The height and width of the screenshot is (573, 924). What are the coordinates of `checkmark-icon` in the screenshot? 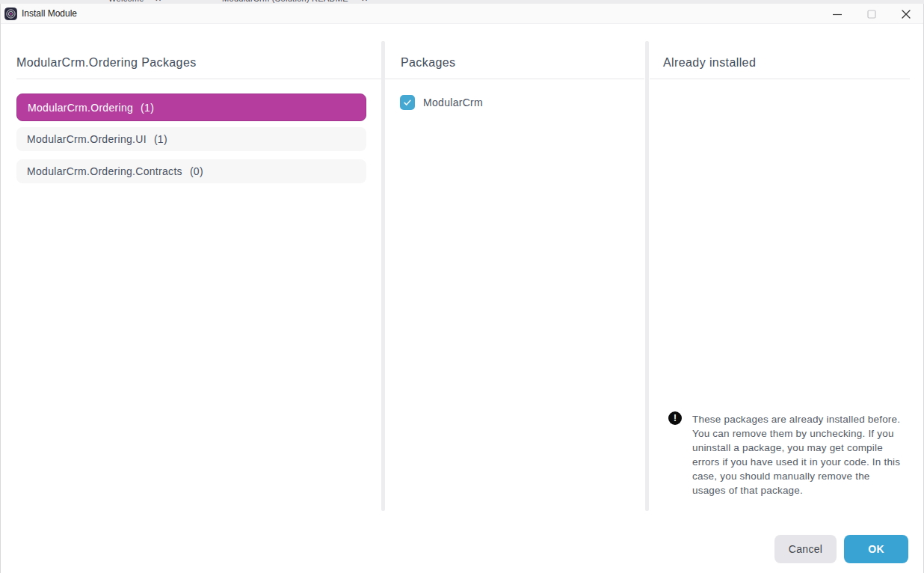 It's located at (407, 102).